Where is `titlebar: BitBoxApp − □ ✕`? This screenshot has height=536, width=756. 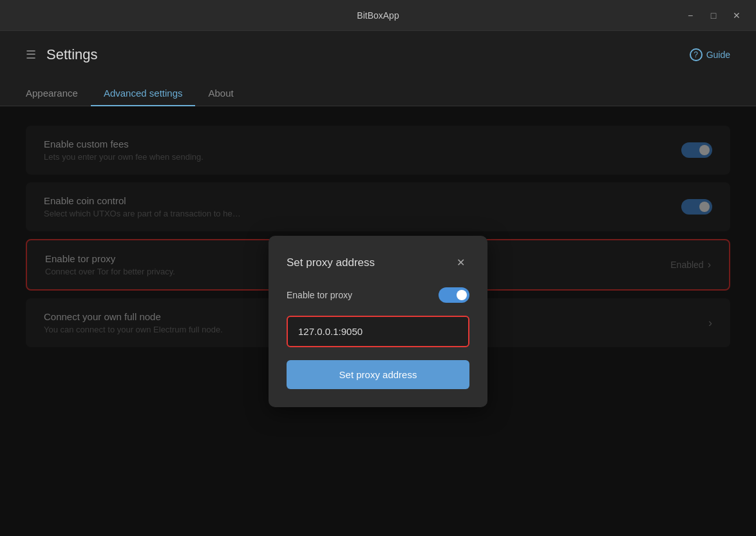
titlebar: BitBoxApp − □ ✕ is located at coordinates (378, 15).